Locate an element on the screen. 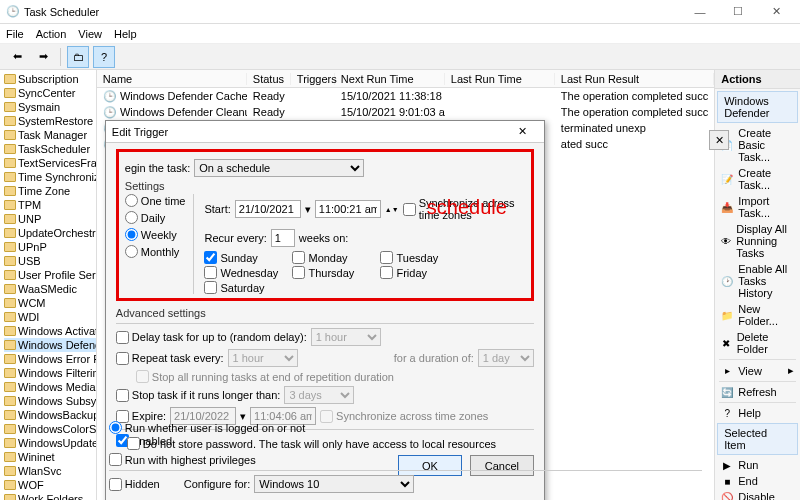  menu-action: Action is located at coordinates (52, 34).